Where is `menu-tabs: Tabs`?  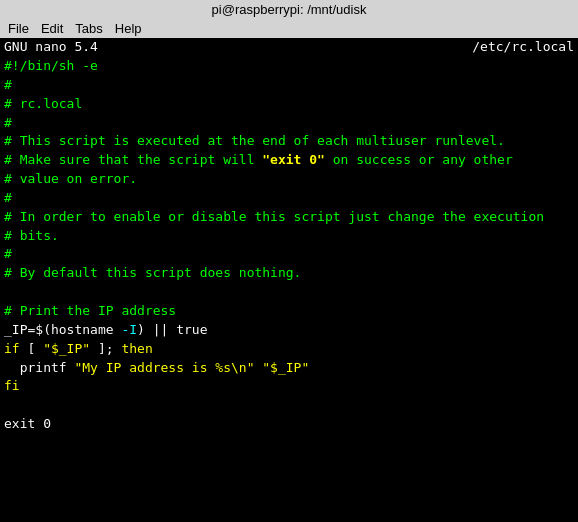 menu-tabs: Tabs is located at coordinates (88, 28).